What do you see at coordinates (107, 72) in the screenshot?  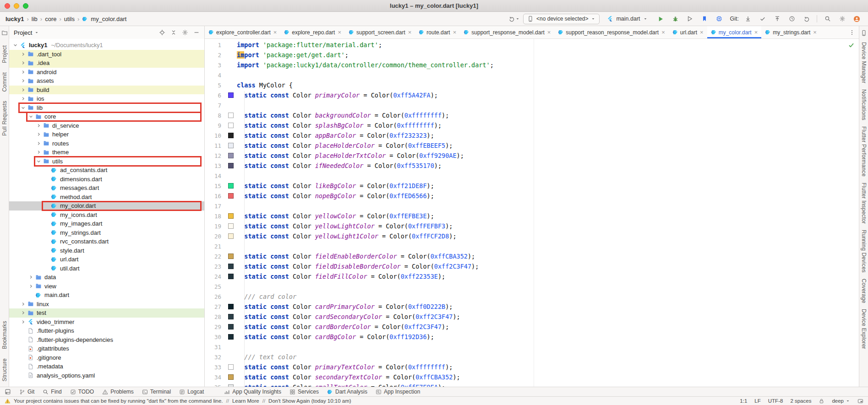 I see `tree-item-android: android` at bounding box center [107, 72].